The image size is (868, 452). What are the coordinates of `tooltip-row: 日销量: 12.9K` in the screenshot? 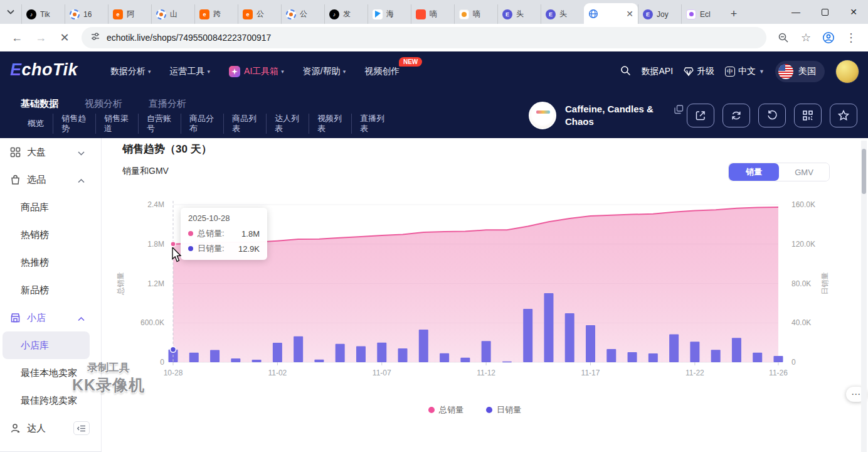 It's located at (224, 249).